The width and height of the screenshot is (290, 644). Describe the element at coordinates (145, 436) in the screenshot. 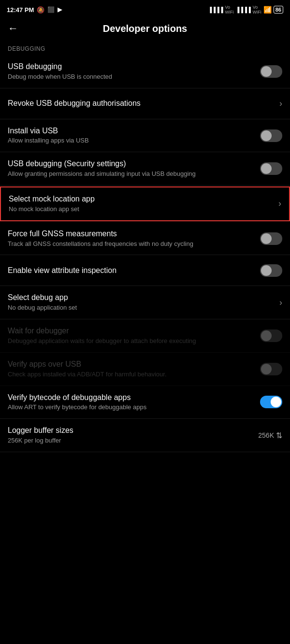

I see `row-logger-buffer: Logger buffer sizes 256K per log buffer …` at that location.